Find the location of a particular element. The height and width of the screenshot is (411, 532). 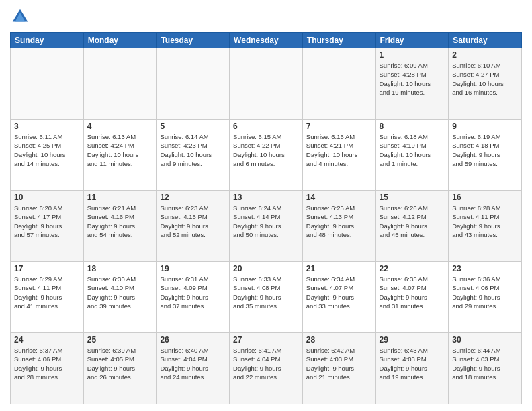

day-info: Sunrise: 6:11 AM Sunset: 4:25 PM Dayligh… is located at coordinates (47, 150).